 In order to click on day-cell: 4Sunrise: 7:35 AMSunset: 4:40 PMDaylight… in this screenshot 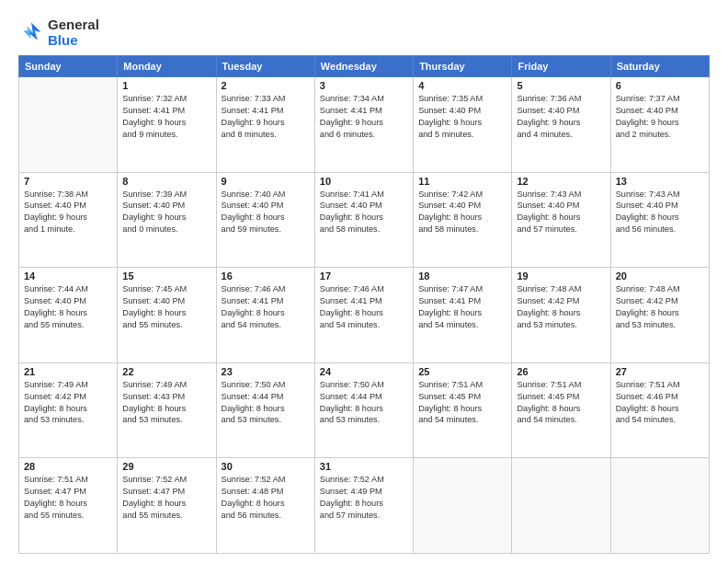, I will do `click(463, 125)`.